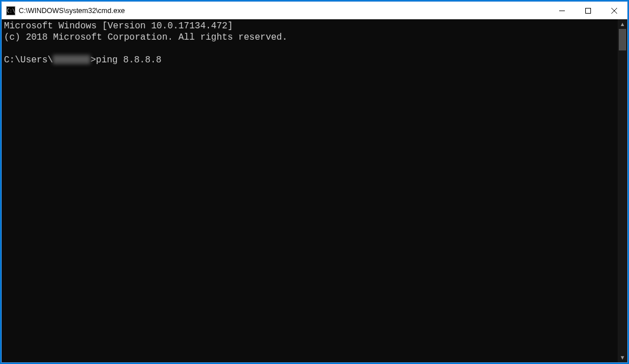 The image size is (629, 364). I want to click on cmd-icon: C:\, so click(11, 11).